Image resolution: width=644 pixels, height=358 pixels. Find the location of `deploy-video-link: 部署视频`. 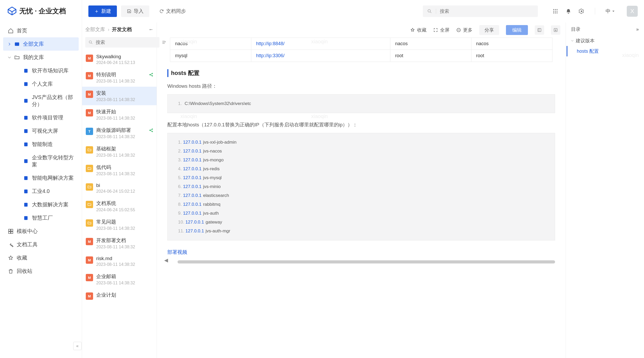

deploy-video-link: 部署视频 is located at coordinates (364, 252).